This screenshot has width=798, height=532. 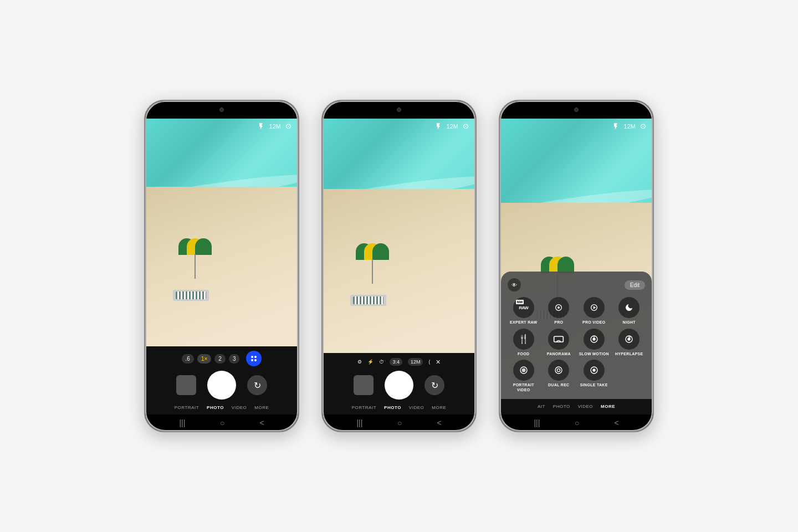 What do you see at coordinates (399, 362) in the screenshot?
I see `settings-bar: ⚙ ⚡ ⏱ 3:4 12M ( ×` at bounding box center [399, 362].